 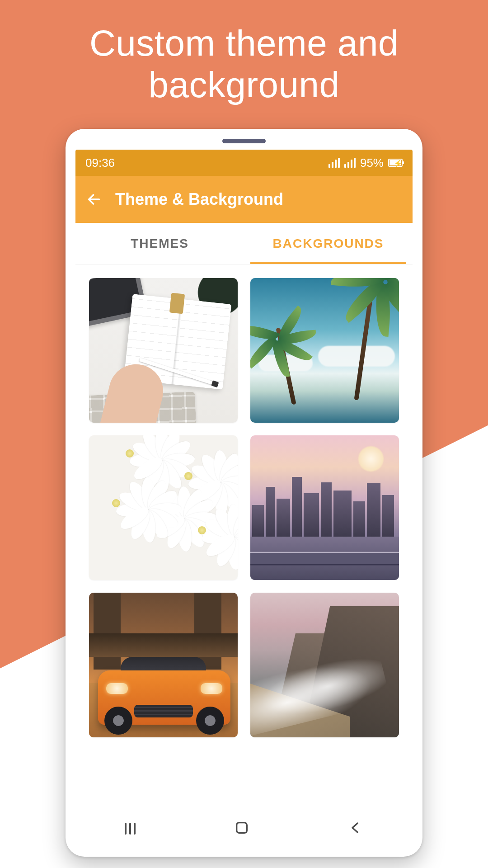 I want to click on promo-title: Custom theme and background, so click(x=244, y=64).